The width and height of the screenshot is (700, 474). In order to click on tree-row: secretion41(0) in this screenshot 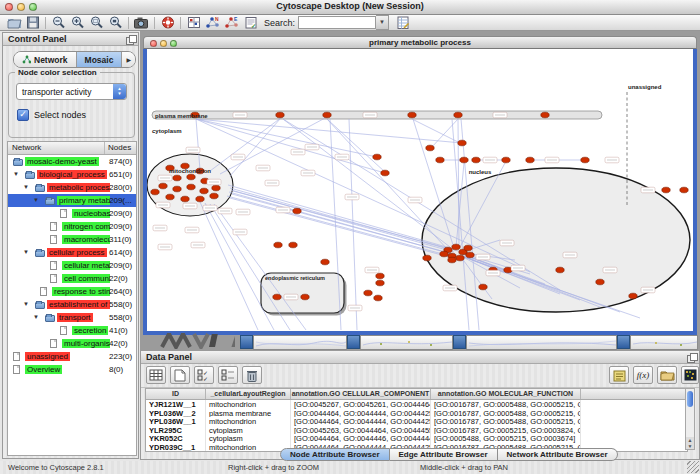, I will do `click(72, 330)`.